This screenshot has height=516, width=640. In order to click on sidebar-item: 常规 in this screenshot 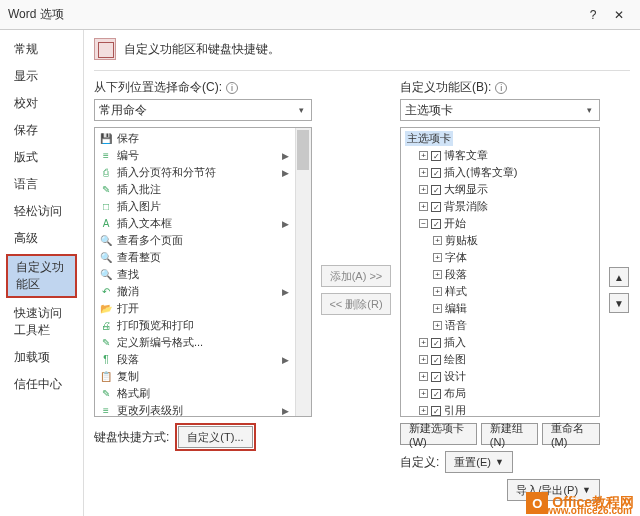, I will do `click(42, 50)`.